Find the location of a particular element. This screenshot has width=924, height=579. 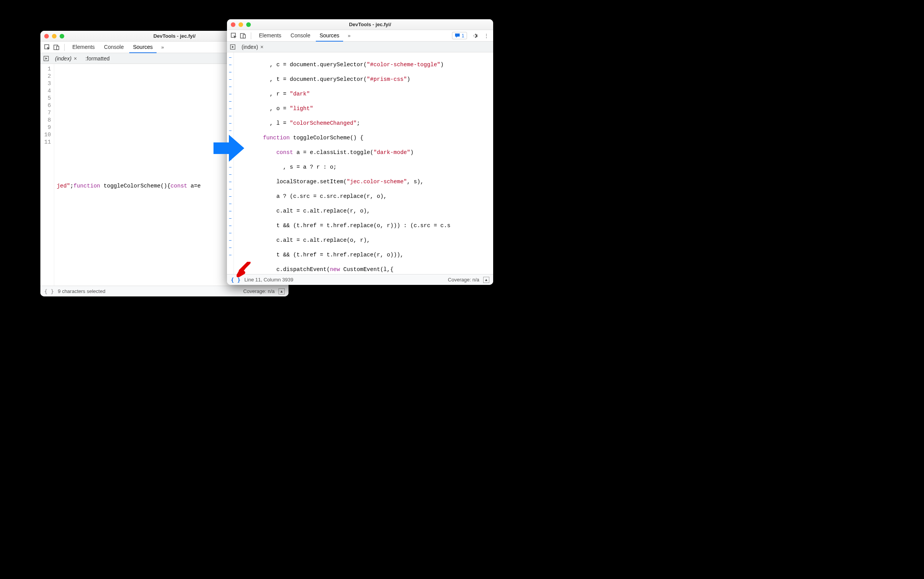

chat-icon is located at coordinates (457, 36).